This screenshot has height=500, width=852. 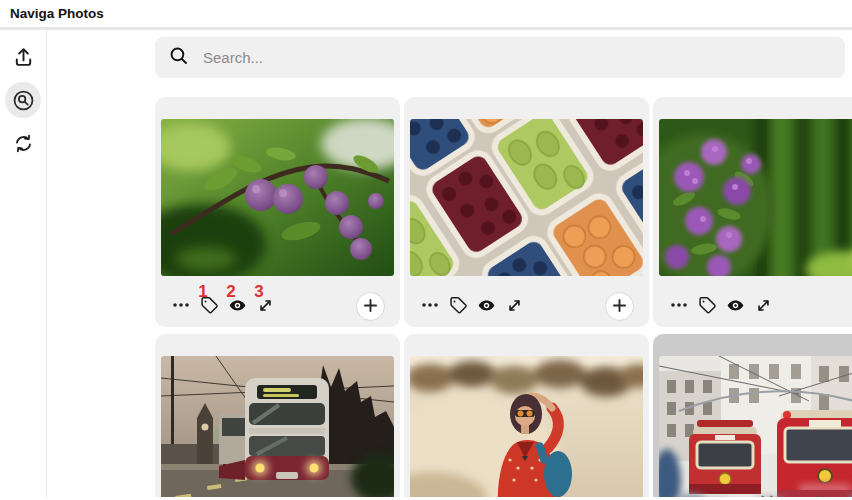 I want to click on search-input, so click(x=483, y=58).